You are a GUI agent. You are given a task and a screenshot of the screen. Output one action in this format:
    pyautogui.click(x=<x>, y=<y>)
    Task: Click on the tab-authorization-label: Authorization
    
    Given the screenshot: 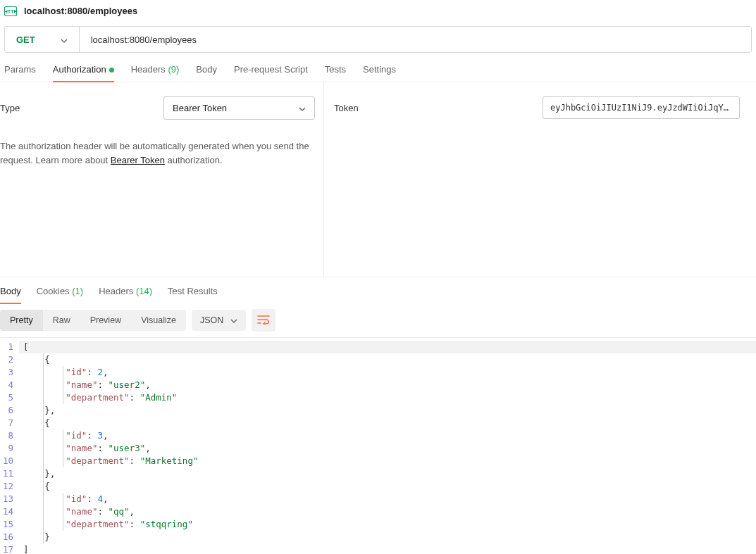 What is the action you would take?
    pyautogui.click(x=80, y=69)
    